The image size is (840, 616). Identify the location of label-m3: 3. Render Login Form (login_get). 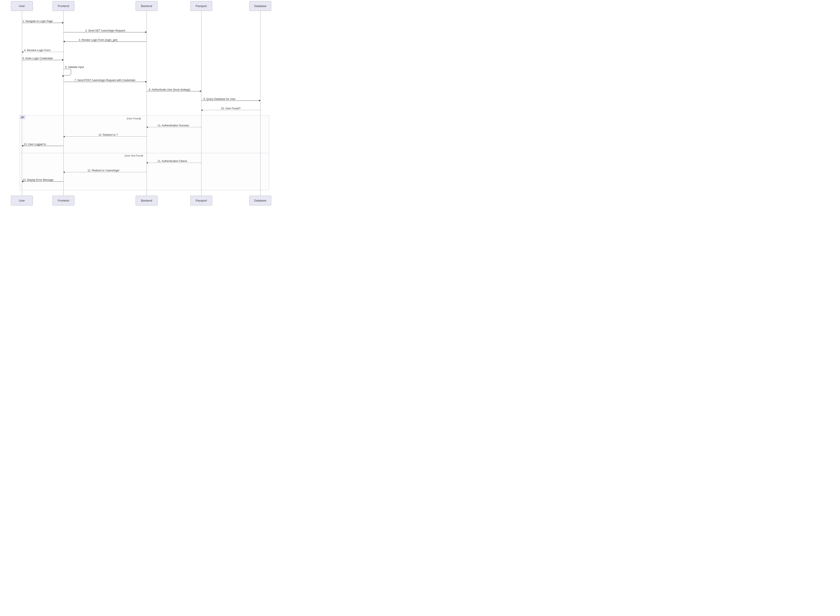
(98, 40).